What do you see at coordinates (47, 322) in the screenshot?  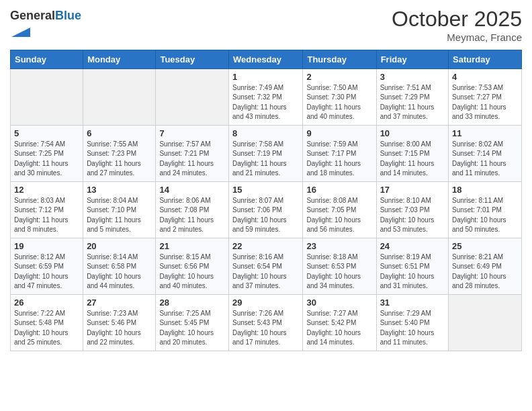 I see `calendar-cell: 26Sunrise: 7:22 AMSunset: 5:48 PMDayligh…` at bounding box center [47, 322].